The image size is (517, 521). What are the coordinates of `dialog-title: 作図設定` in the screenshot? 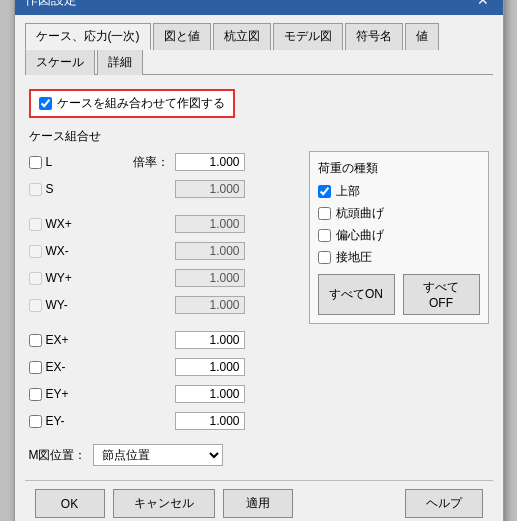 It's located at (51, 4).